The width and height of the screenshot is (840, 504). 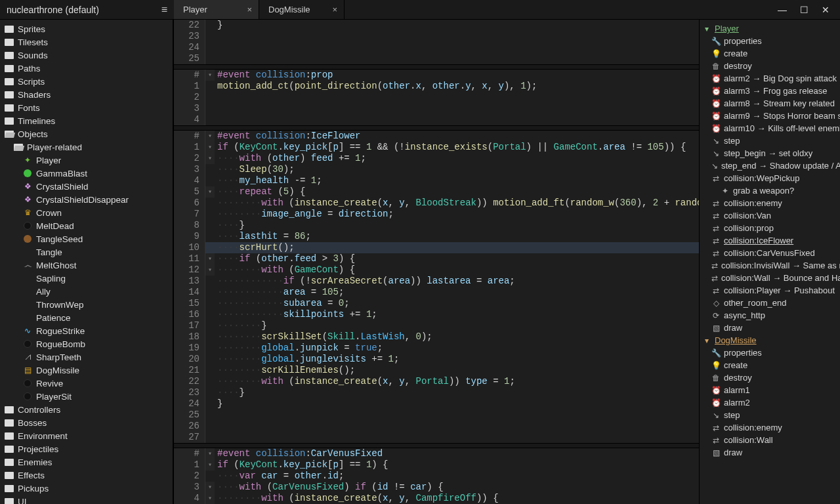 What do you see at coordinates (457, 293) in the screenshot?
I see `code-line: ············area = 105;` at bounding box center [457, 293].